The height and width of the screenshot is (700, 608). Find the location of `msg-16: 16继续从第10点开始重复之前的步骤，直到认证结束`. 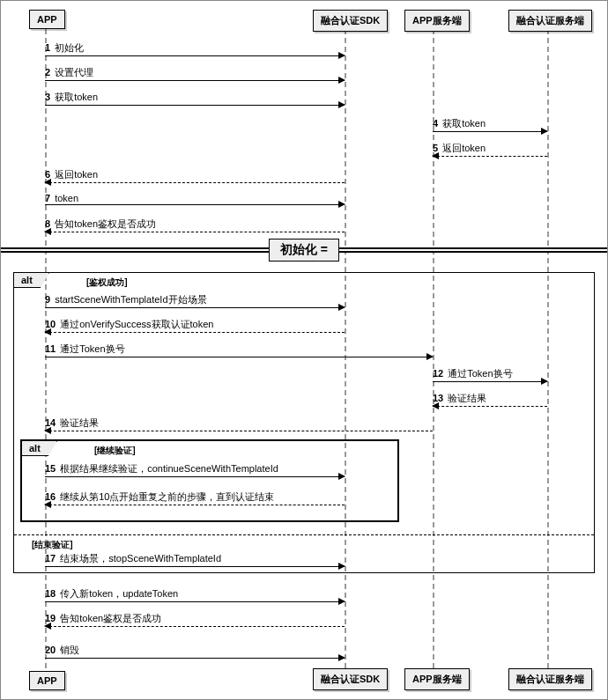

msg-16: 16继续从第10点开始重复之前的步骤，直到认证结束 is located at coordinates (195, 498).